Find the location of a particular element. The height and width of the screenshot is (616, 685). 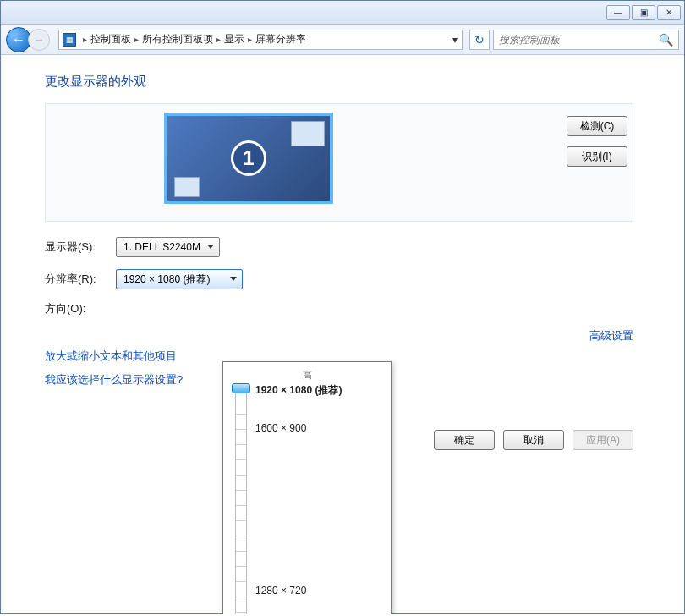

dropdown-body: 1920 × 1080 (推荐)1600 × 9001280 × 720800 … is located at coordinates (307, 499).